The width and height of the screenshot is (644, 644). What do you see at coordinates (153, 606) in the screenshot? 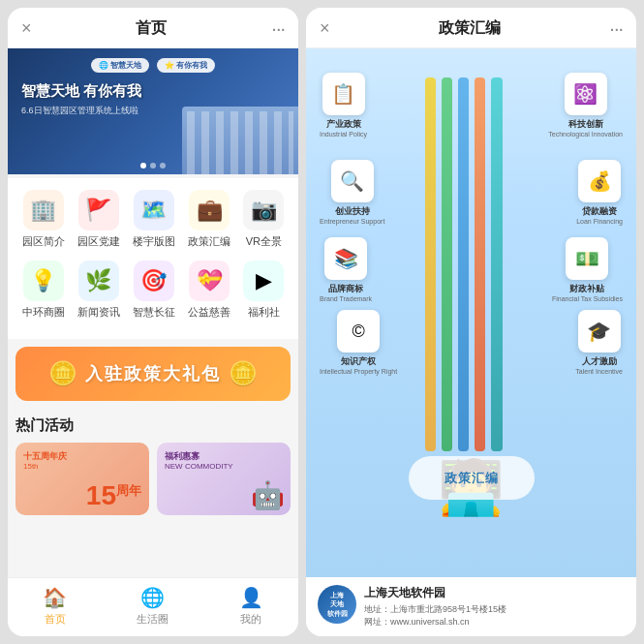
I see `bottom-nav: 🏠 首页 🌐 生活圈 👤 我的` at bounding box center [153, 606].